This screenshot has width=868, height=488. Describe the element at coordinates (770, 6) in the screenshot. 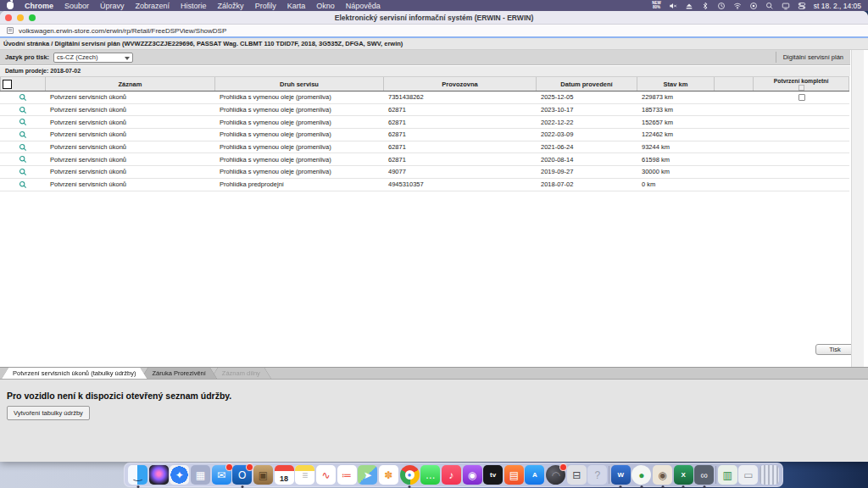

I see `spotlight-icon` at that location.